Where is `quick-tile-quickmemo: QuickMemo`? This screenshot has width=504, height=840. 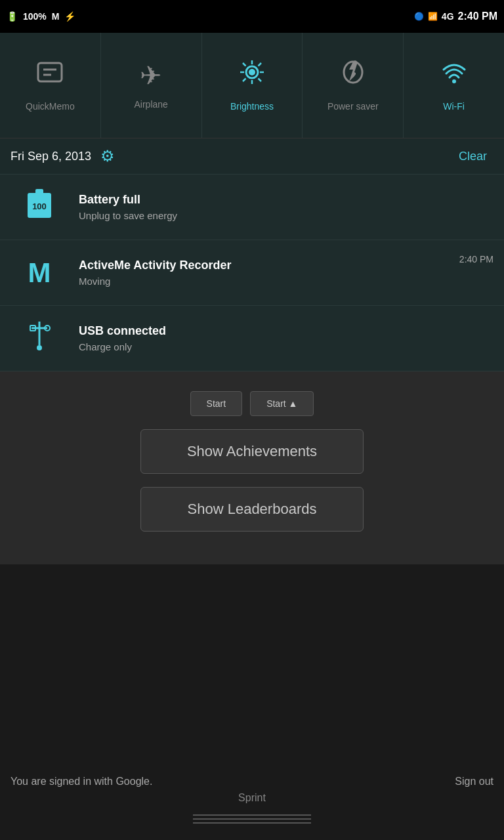
quick-tile-quickmemo: QuickMemo is located at coordinates (51, 85).